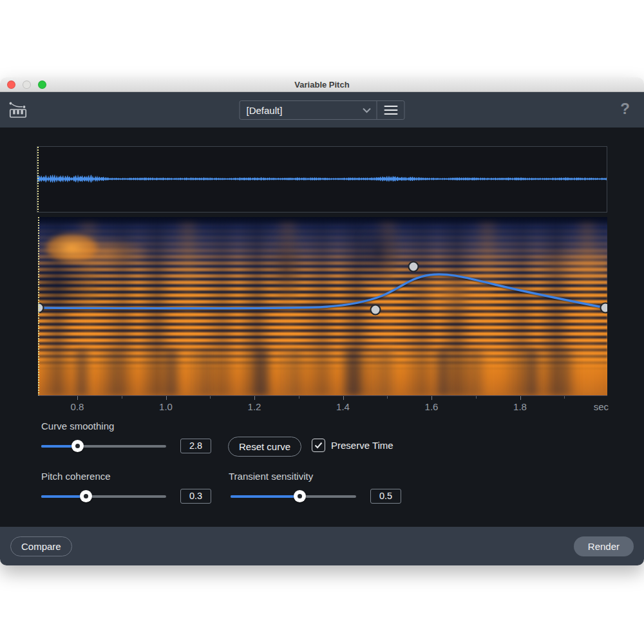 This screenshot has height=644, width=644. Describe the element at coordinates (294, 496) in the screenshot. I see `transient-sensitivity-slider` at that location.